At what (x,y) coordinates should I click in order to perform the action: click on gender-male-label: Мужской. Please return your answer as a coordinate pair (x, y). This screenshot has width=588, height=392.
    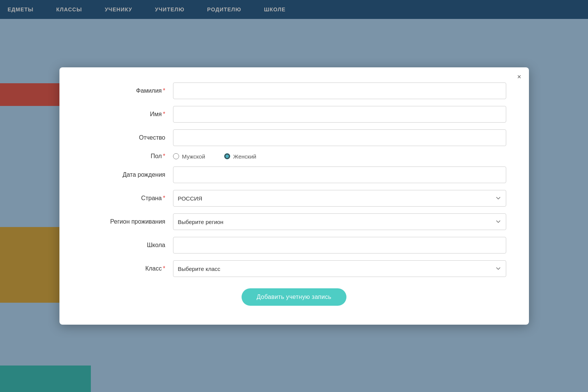
    Looking at the image, I should click on (189, 157).